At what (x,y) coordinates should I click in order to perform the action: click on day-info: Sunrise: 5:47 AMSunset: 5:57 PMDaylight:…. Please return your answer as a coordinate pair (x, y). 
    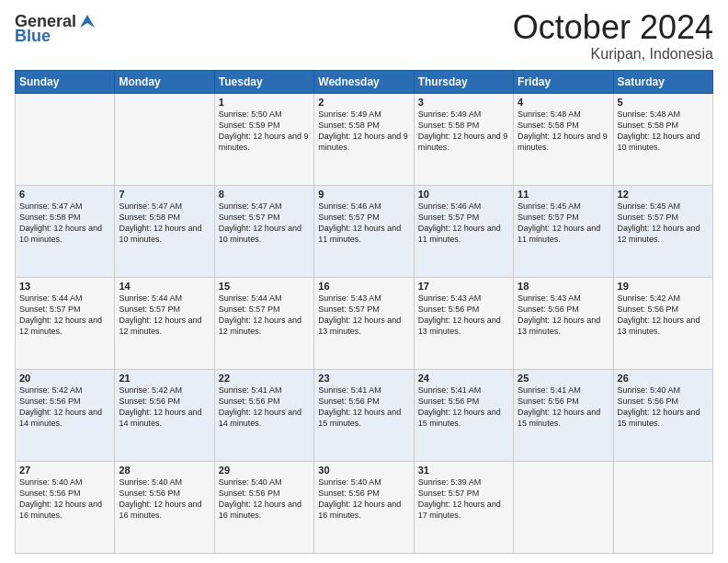
    Looking at the image, I should click on (265, 223).